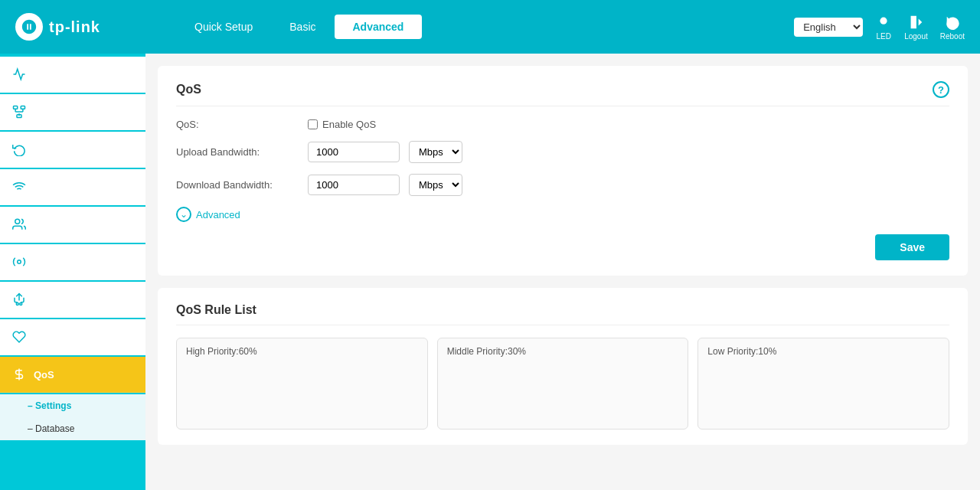 This screenshot has width=980, height=490. What do you see at coordinates (341, 124) in the screenshot?
I see `qos-enable-checkbox-group: Enable QoS` at bounding box center [341, 124].